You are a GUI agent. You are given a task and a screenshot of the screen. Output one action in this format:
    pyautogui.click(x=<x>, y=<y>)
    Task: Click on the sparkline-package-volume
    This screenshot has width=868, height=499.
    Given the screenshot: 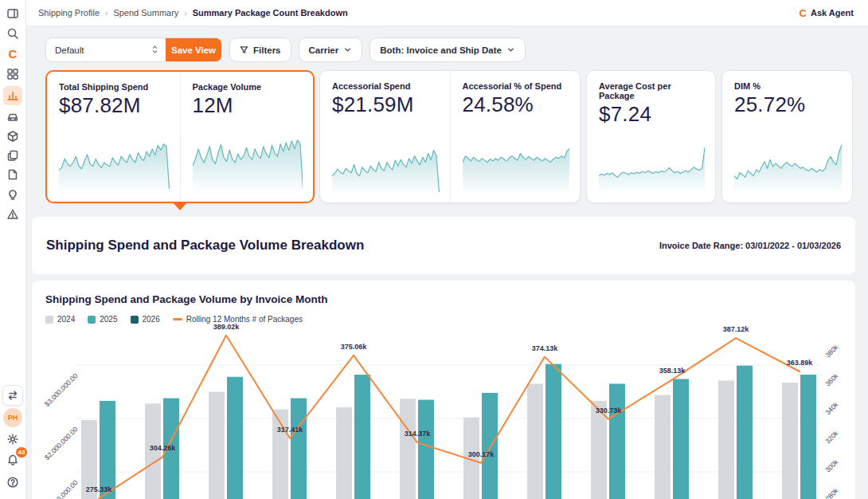 What is the action you would take?
    pyautogui.click(x=248, y=163)
    